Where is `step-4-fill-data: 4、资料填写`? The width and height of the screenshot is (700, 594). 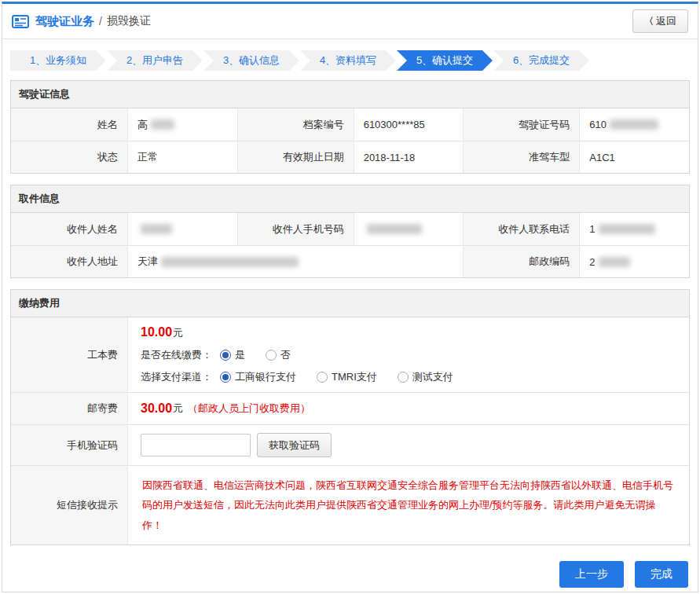
step-4-fill-data: 4、资料填写 is located at coordinates (348, 60).